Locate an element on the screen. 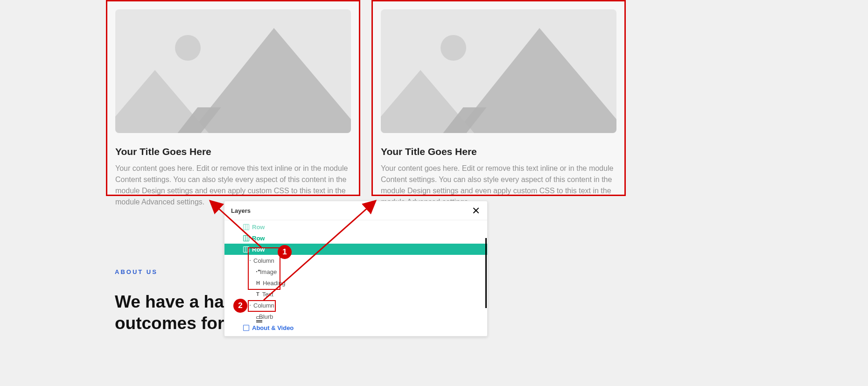  annotation-badge-2: 2 is located at coordinates (240, 306).